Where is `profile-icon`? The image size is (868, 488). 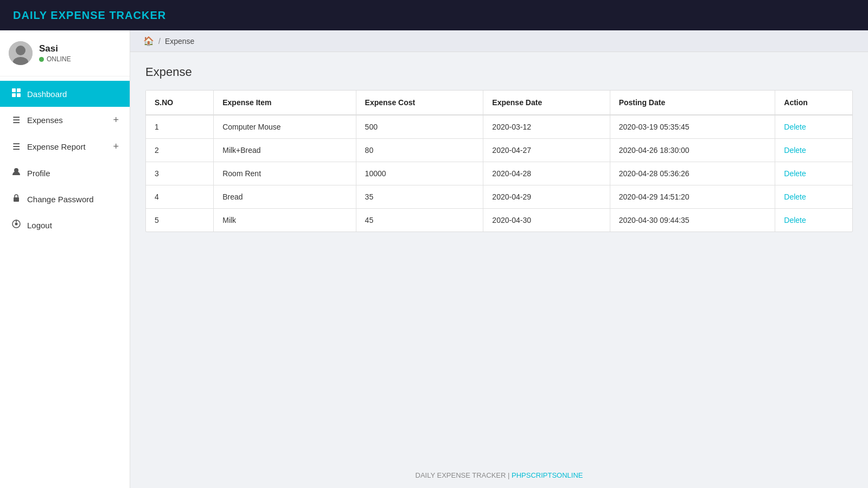
profile-icon is located at coordinates (16, 173).